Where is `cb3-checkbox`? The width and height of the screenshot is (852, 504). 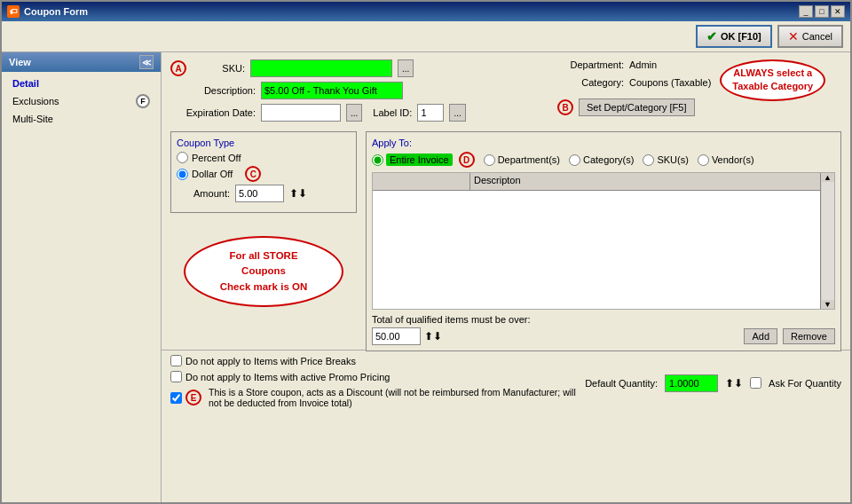
cb3-checkbox is located at coordinates (176, 398).